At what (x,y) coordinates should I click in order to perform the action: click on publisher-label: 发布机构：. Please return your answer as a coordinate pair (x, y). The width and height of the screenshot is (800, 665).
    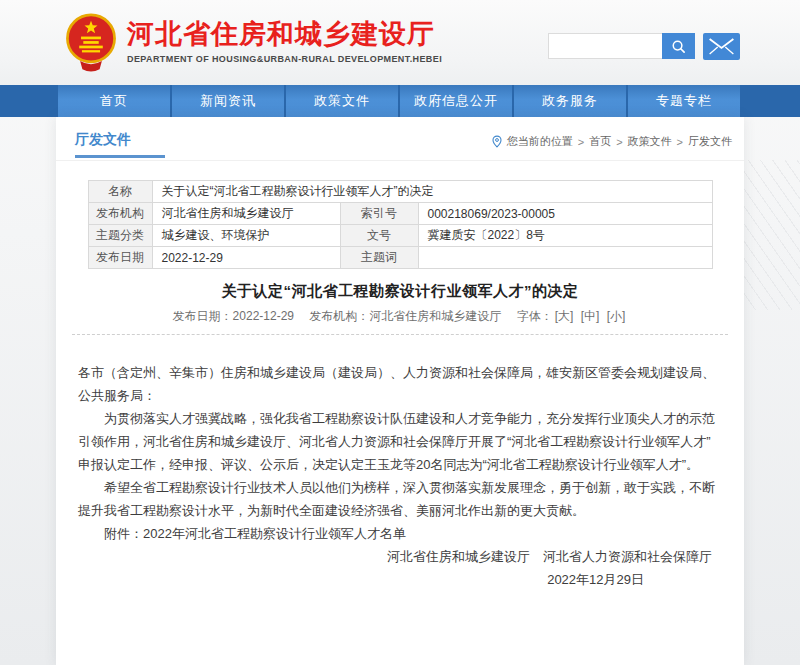
    Looking at the image, I should click on (339, 316).